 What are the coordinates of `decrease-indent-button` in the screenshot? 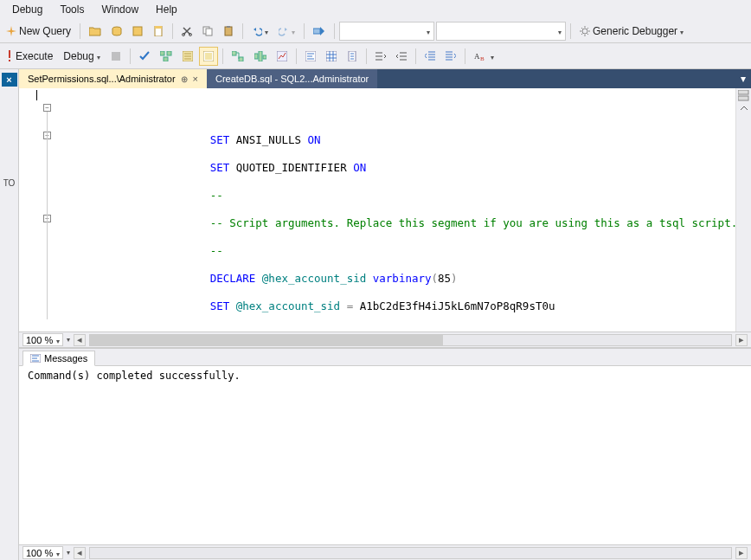 It's located at (430, 56).